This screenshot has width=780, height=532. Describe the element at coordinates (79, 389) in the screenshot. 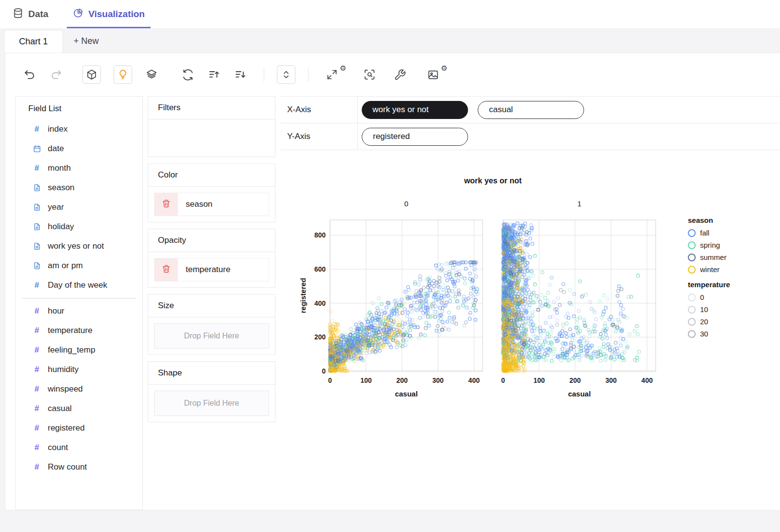

I see `field-item-winspeed: #winspeed` at that location.